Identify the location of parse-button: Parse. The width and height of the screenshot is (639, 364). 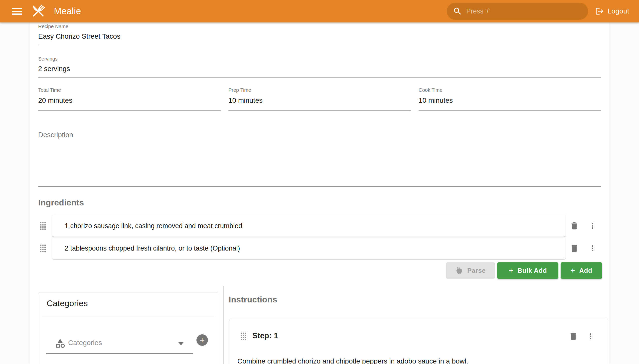
(471, 270).